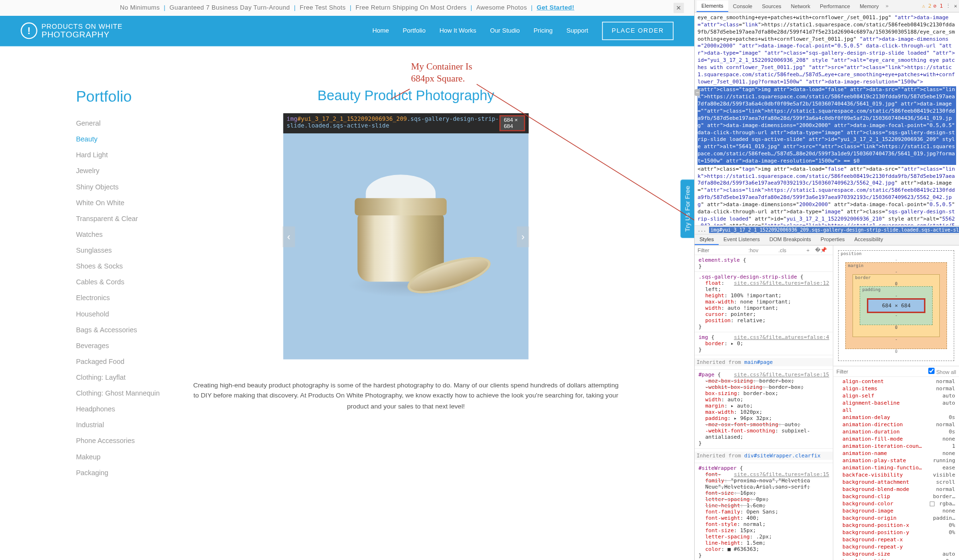 This screenshot has height=560, width=959. I want to click on sidebar-item: Sunglasses, so click(121, 250).